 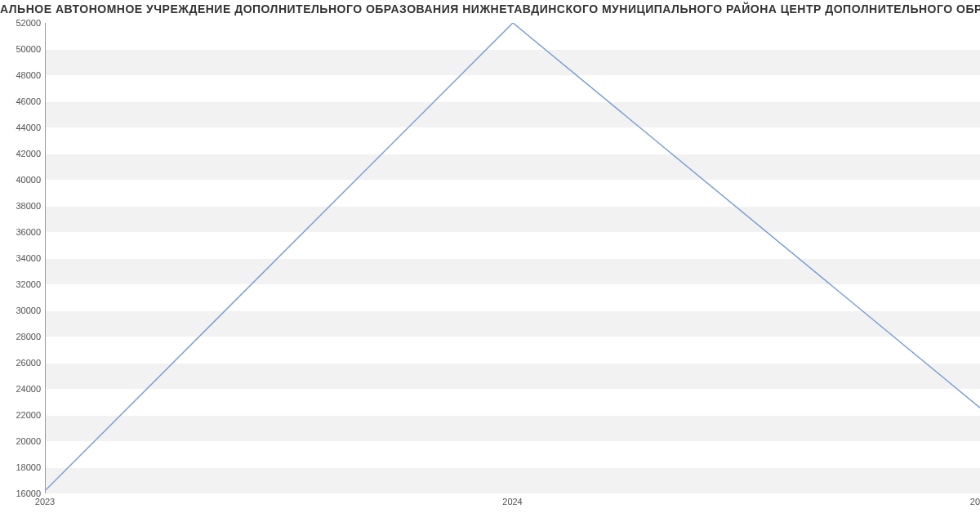 I want to click on grid-line, so click(x=513, y=493).